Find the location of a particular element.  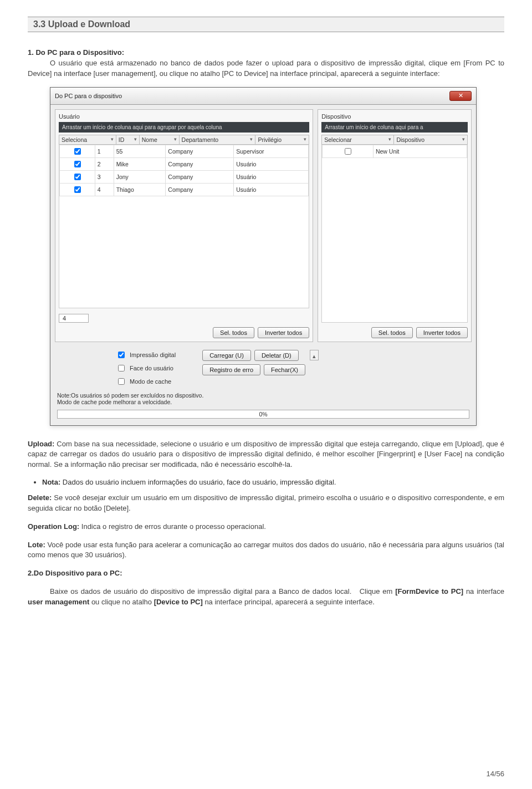

oplog-label: Operation Log: is located at coordinates (53, 527).